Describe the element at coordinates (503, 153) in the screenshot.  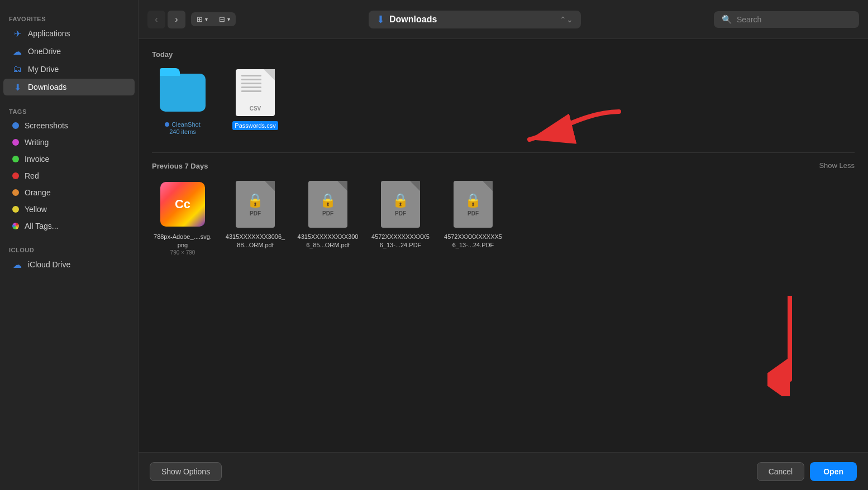
I see `section-divider` at that location.